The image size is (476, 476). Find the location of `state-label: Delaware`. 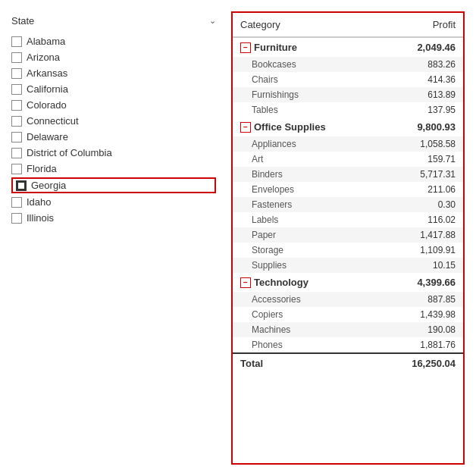

state-label: Delaware is located at coordinates (47, 136).